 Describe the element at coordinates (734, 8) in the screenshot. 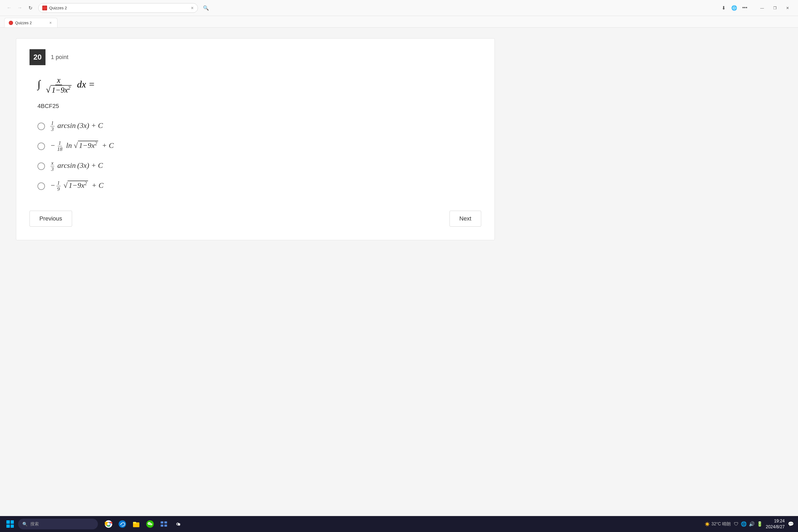

I see `browser-actions: ⬇ 🌐 •••` at that location.